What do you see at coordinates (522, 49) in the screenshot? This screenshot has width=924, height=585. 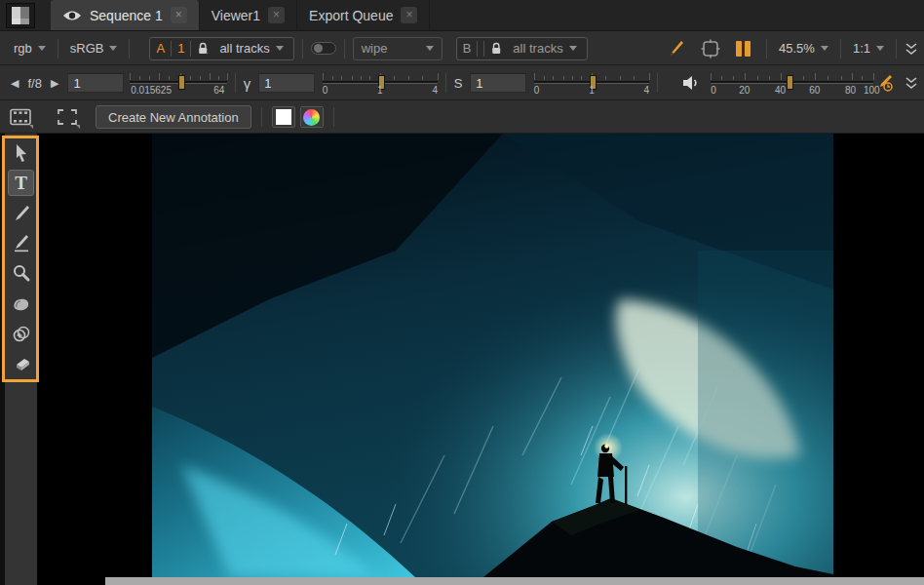 I see `input-b-group: B all tracks` at bounding box center [522, 49].